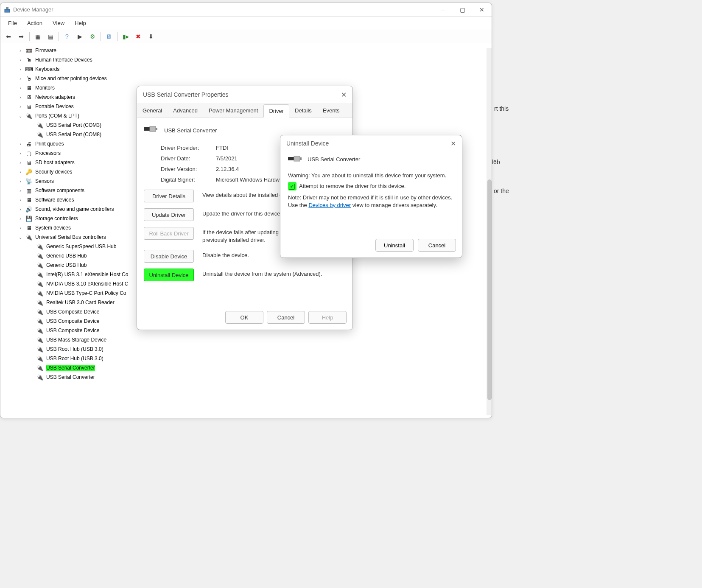 The height and width of the screenshot is (588, 702). I want to click on warning-text: Warning: You are about to uninstall this…, so click(371, 176).